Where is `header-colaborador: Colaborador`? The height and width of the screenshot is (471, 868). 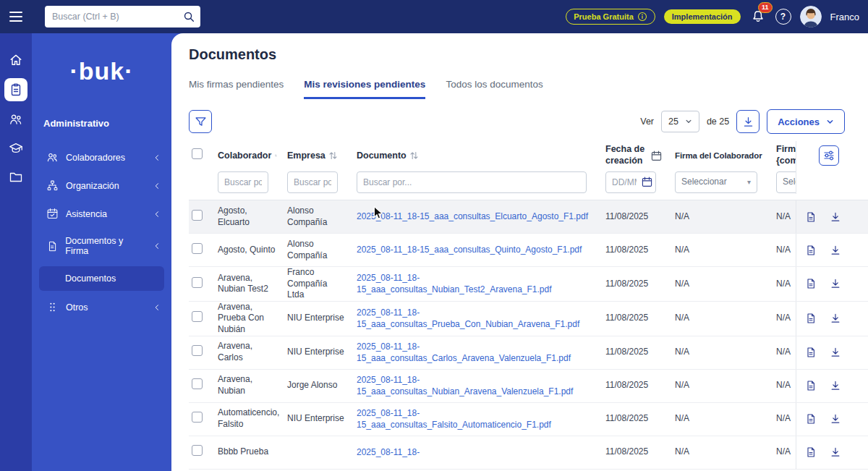
header-colaborador: Colaborador is located at coordinates (250, 156).